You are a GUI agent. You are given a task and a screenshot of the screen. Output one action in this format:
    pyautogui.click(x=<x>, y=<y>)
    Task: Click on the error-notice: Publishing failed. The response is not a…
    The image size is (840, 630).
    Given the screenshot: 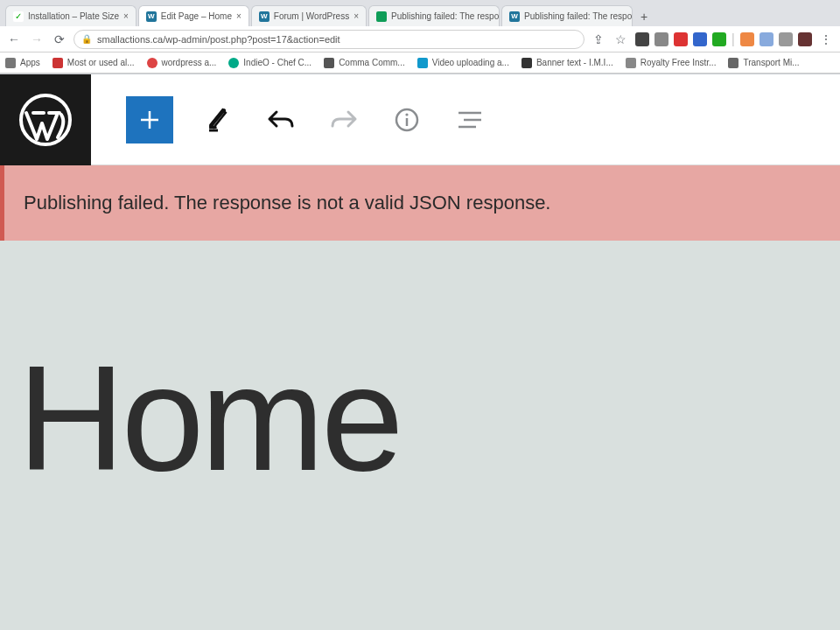 What is the action you would take?
    pyautogui.click(x=420, y=203)
    